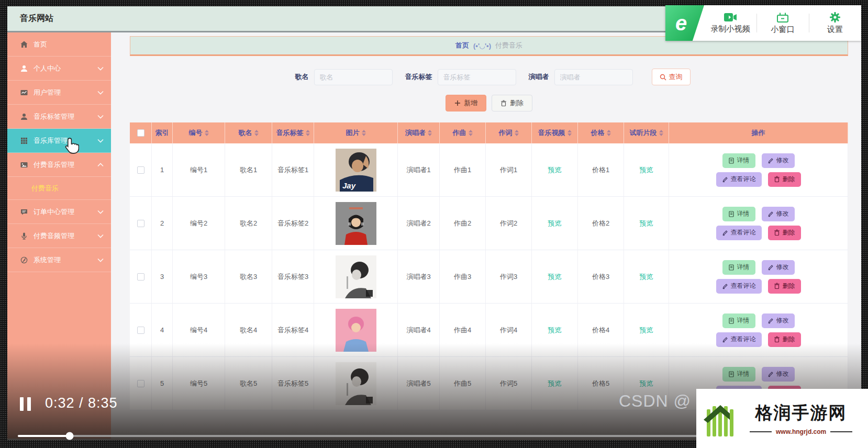 The image size is (868, 448). I want to click on sidebar-item-personal-center: 个人中心, so click(59, 69).